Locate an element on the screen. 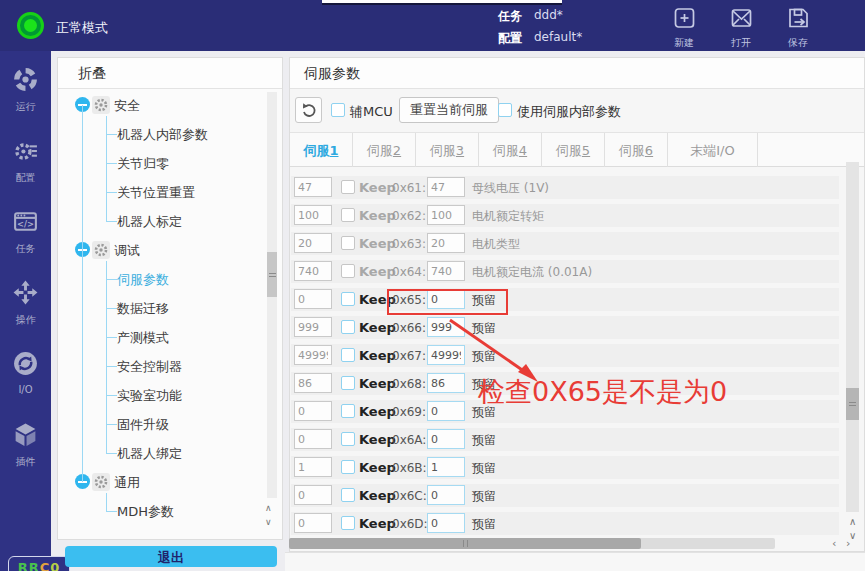 The height and width of the screenshot is (571, 865). tree-item-0-1: 关节归零 is located at coordinates (143, 166).